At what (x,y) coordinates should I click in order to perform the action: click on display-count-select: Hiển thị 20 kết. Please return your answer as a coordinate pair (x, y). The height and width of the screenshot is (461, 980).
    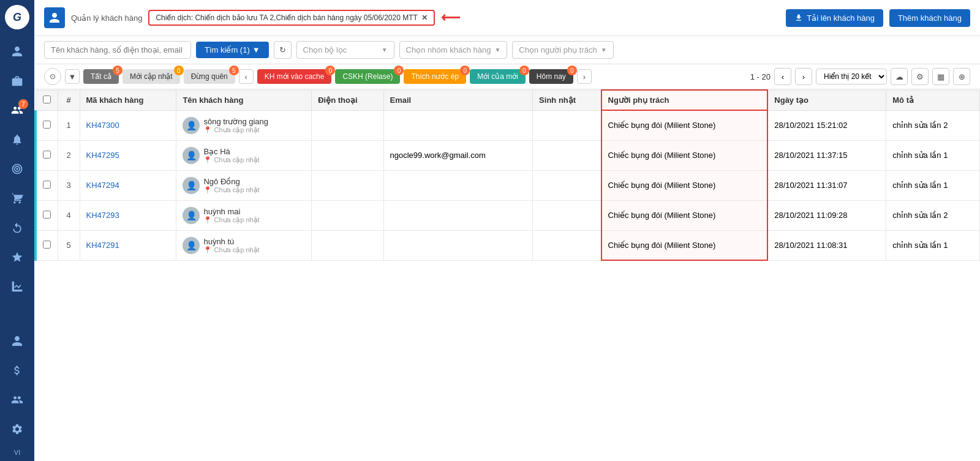
    Looking at the image, I should click on (851, 77).